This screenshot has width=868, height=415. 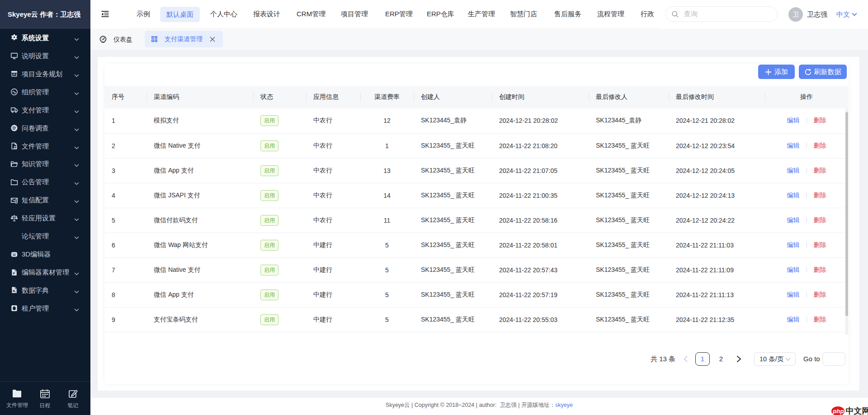 What do you see at coordinates (857, 411) in the screenshot?
I see `svg-text: 中文网` at bounding box center [857, 411].